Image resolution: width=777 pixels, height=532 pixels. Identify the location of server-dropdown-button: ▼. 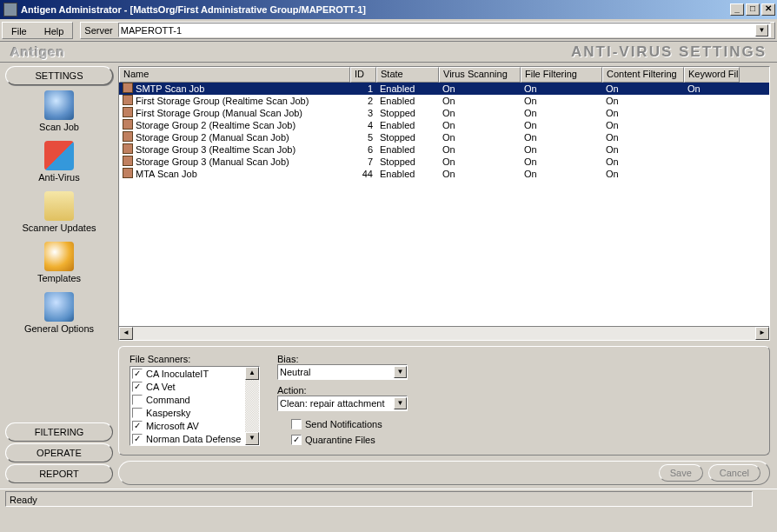
(761, 30).